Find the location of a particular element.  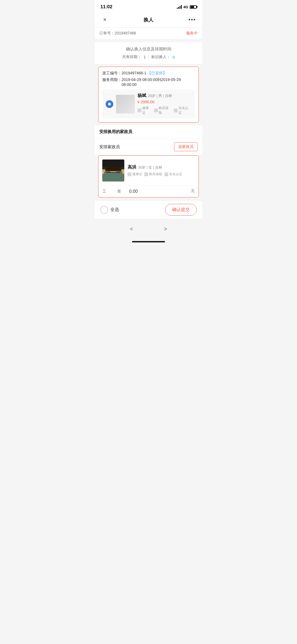

new-worker-info: 高洪 30岁 | 女 | 吉林 健康证 购买保险 is located at coordinates (161, 171).